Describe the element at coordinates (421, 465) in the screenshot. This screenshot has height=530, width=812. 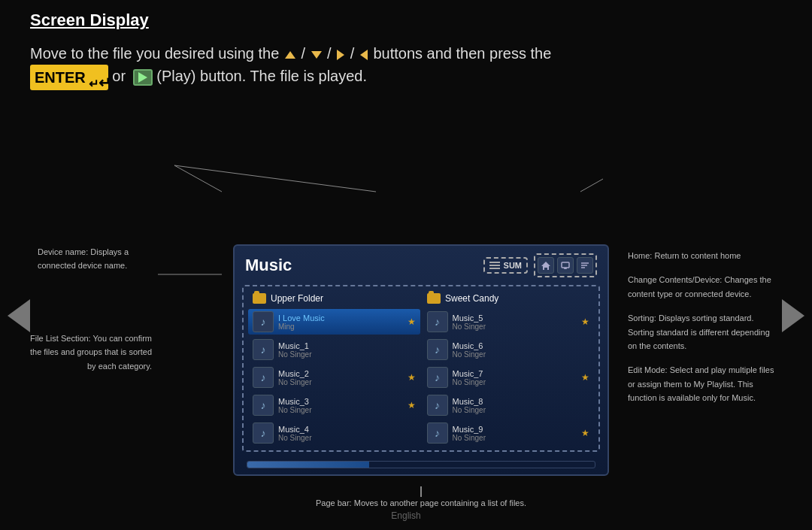
I see `page-bar` at that location.